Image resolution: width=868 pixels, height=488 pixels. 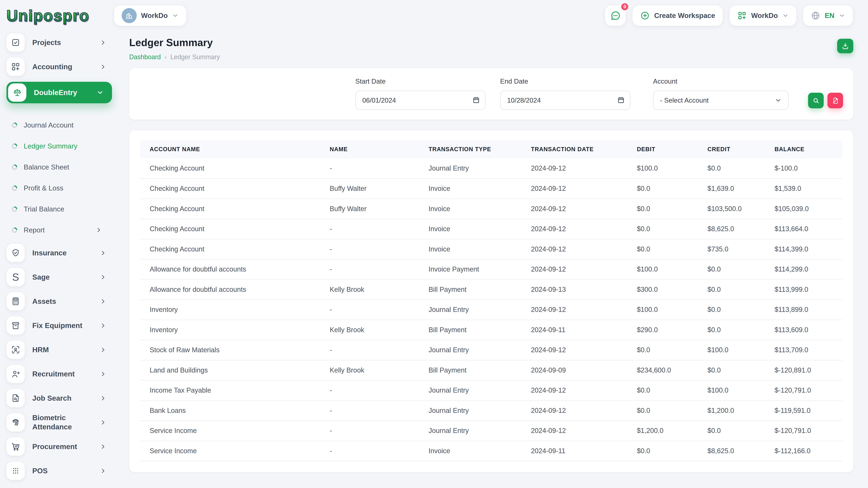 I want to click on globe-icon, so click(x=815, y=15).